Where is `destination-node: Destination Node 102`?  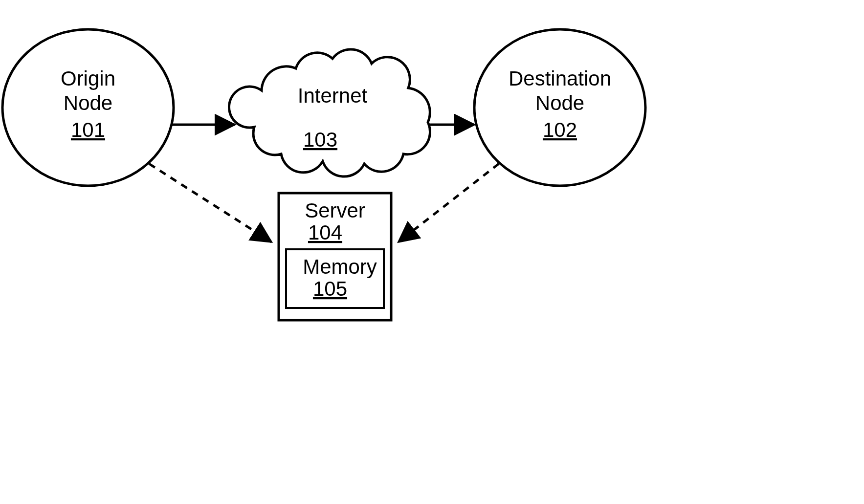 destination-node: Destination Node 102 is located at coordinates (560, 108).